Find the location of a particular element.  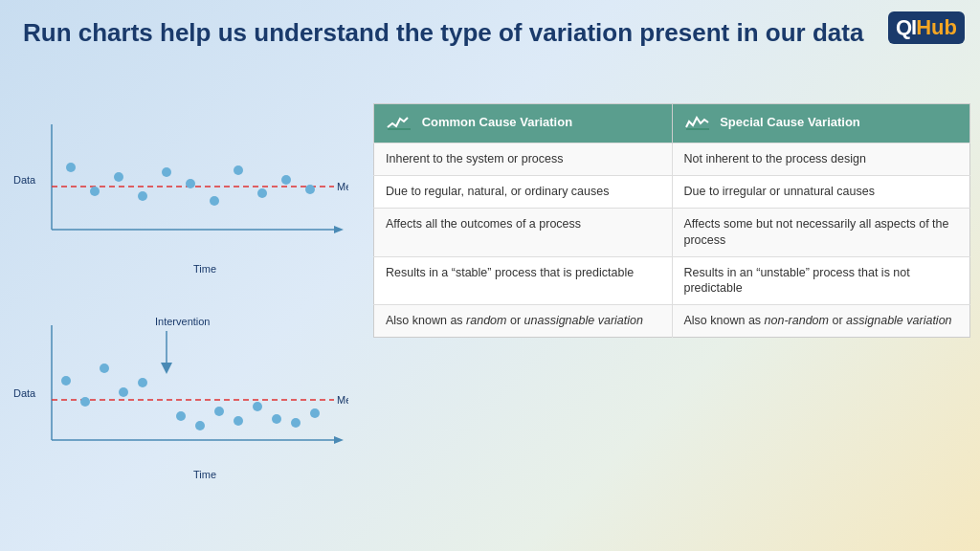

chart2-time-label: Time is located at coordinates (205, 474).